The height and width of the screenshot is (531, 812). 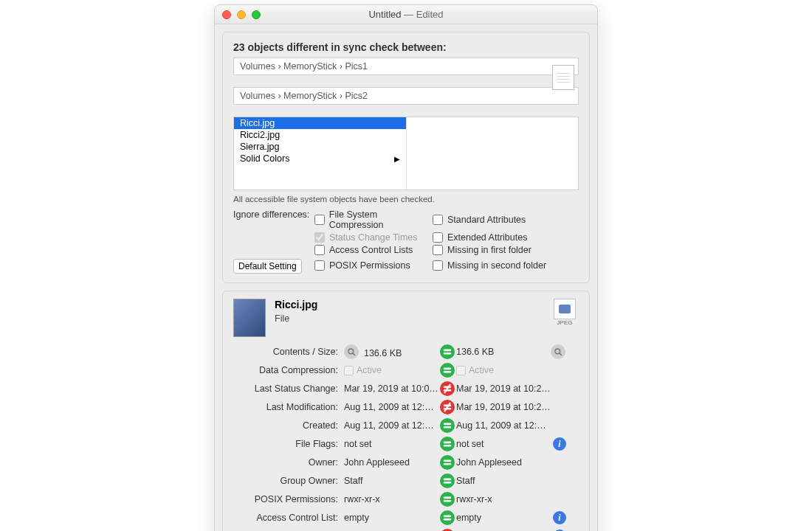 I want to click on prop-label: Contents / Size:, so click(x=289, y=352).